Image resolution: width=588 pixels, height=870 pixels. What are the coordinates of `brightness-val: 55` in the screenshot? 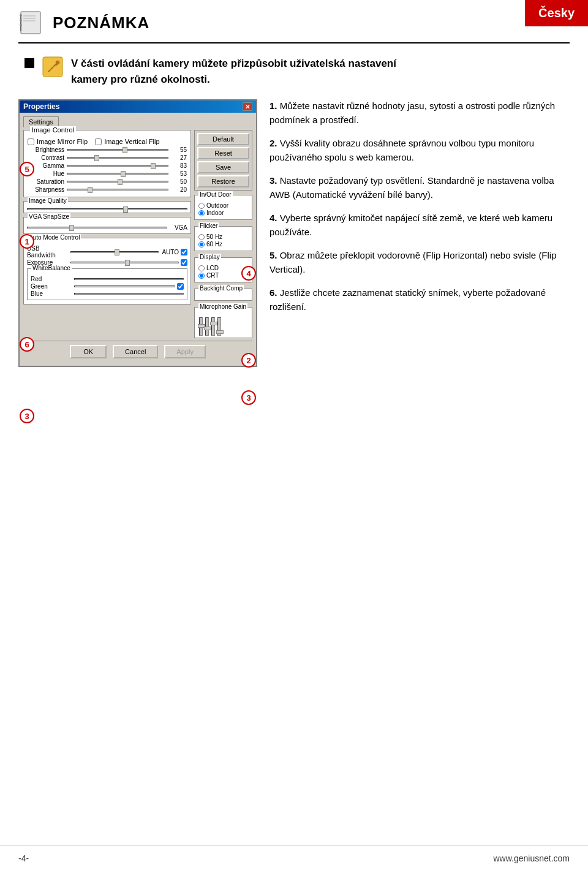 It's located at (179, 149).